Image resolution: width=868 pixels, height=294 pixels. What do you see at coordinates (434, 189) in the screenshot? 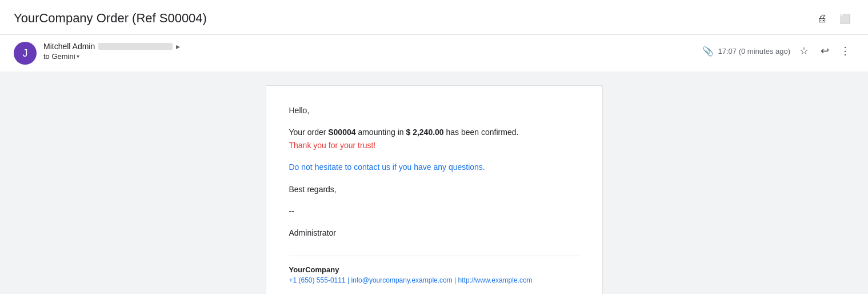
I see `sign-off: Best regards,` at bounding box center [434, 189].